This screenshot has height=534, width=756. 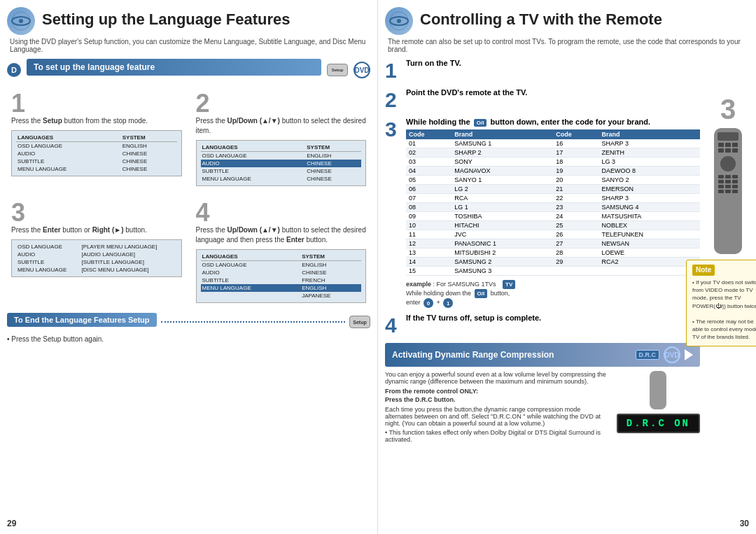 I want to click on step-tv-2-num: 2, so click(x=393, y=100).